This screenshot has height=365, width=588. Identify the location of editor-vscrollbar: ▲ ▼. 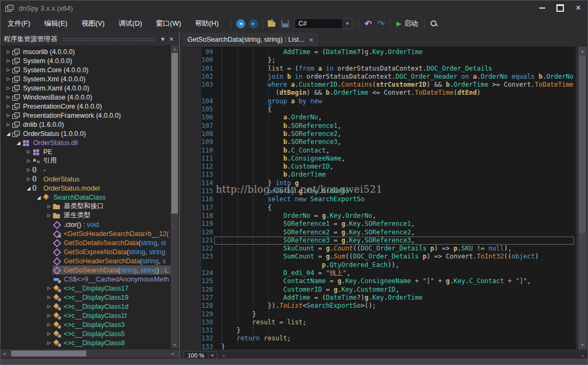
(583, 198).